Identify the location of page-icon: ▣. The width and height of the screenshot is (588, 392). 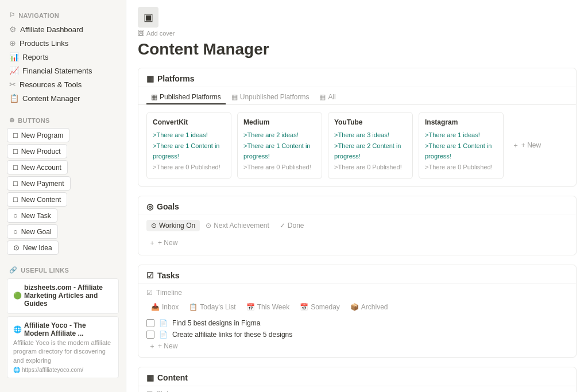
(148, 17).